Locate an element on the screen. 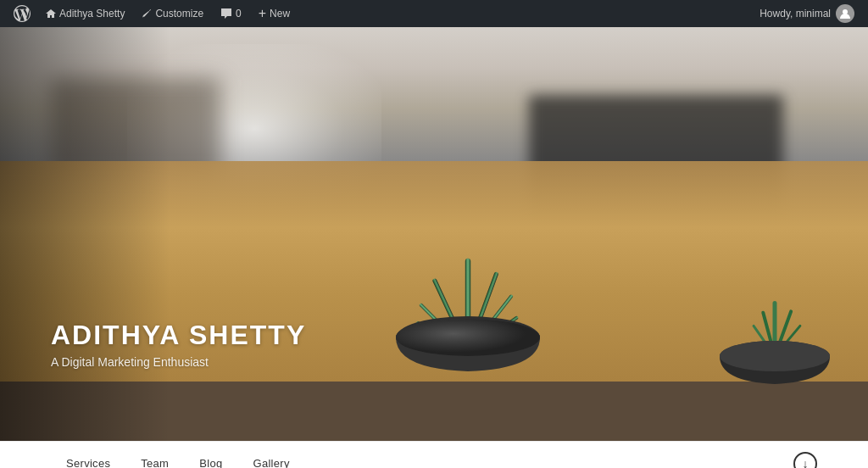 The image size is (868, 468). wp-logo-button is located at coordinates (22, 14).